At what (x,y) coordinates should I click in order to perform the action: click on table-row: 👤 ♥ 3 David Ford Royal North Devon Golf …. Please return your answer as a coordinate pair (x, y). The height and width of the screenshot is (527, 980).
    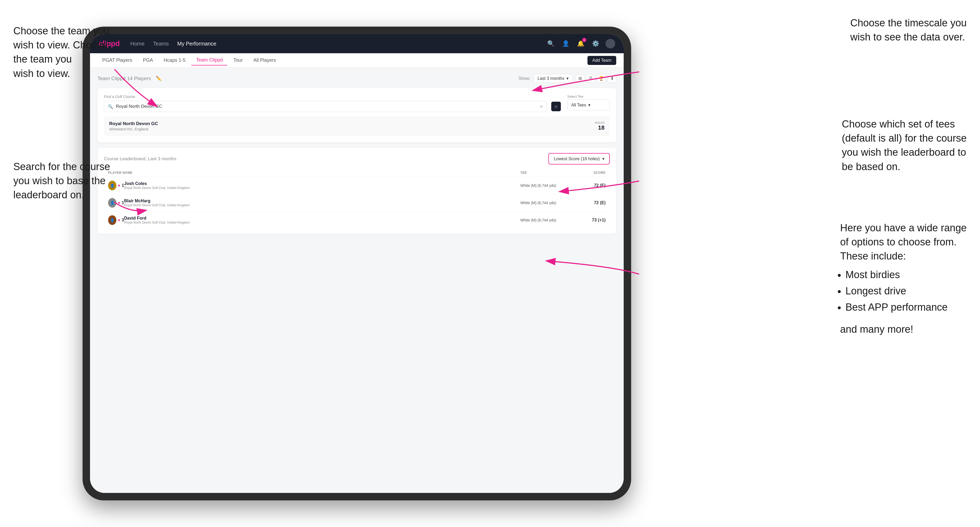
    Looking at the image, I should click on (357, 220).